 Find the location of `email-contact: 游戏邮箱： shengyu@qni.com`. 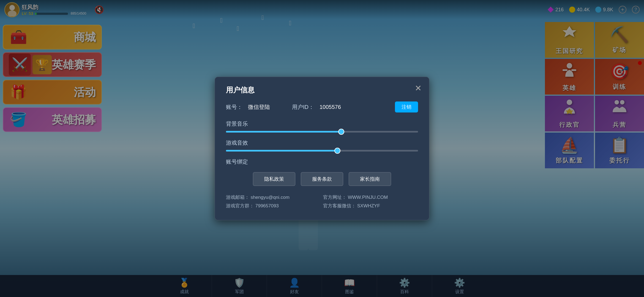

email-contact: 游戏邮箱： shengyu@qni.com is located at coordinates (274, 197).